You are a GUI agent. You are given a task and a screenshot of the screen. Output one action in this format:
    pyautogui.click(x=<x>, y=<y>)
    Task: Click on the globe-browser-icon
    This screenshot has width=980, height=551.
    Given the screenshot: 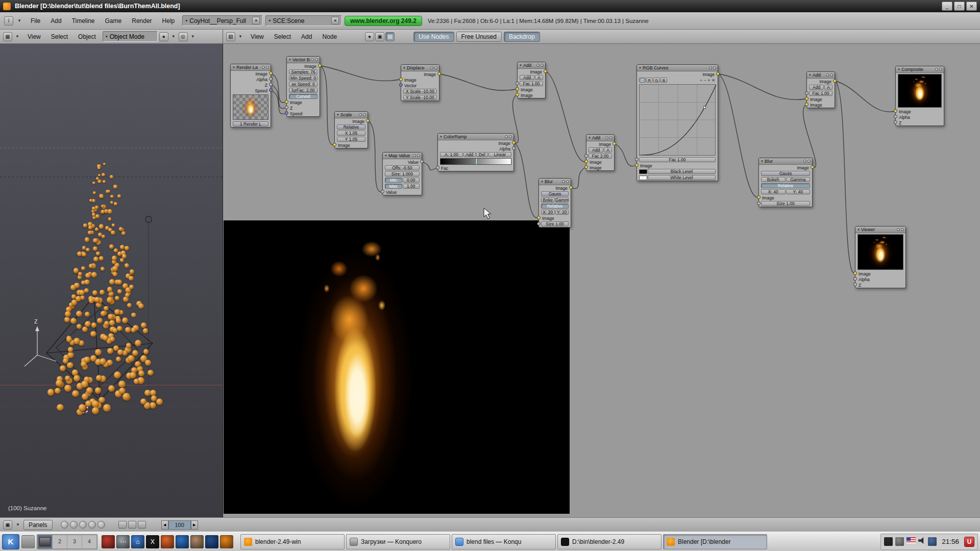 What is the action you would take?
    pyautogui.click(x=182, y=542)
    